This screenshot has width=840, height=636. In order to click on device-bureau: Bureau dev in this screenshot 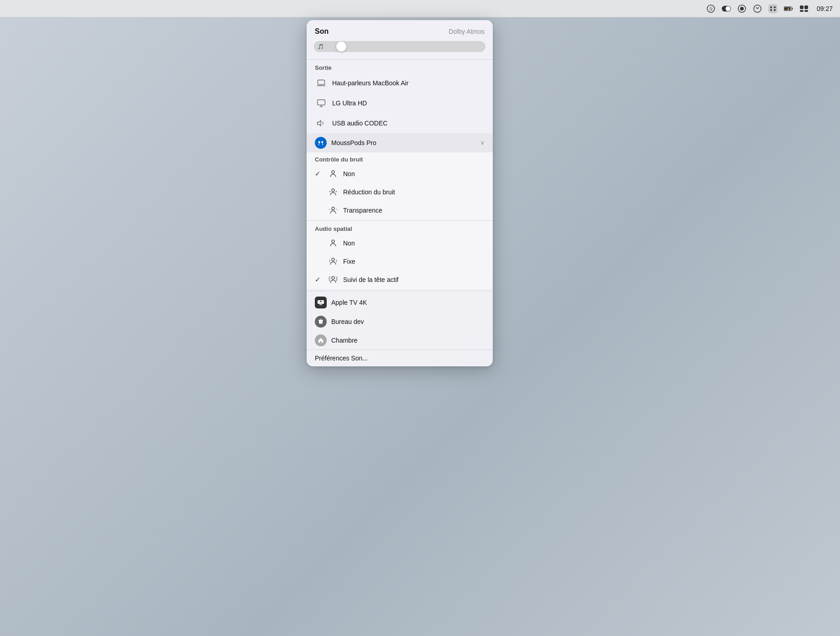, I will do `click(400, 322)`.